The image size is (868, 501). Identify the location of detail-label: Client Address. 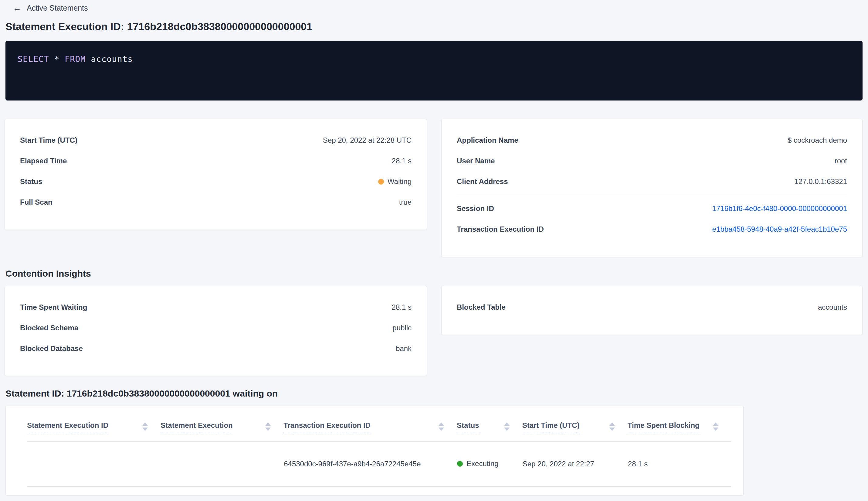
(482, 182).